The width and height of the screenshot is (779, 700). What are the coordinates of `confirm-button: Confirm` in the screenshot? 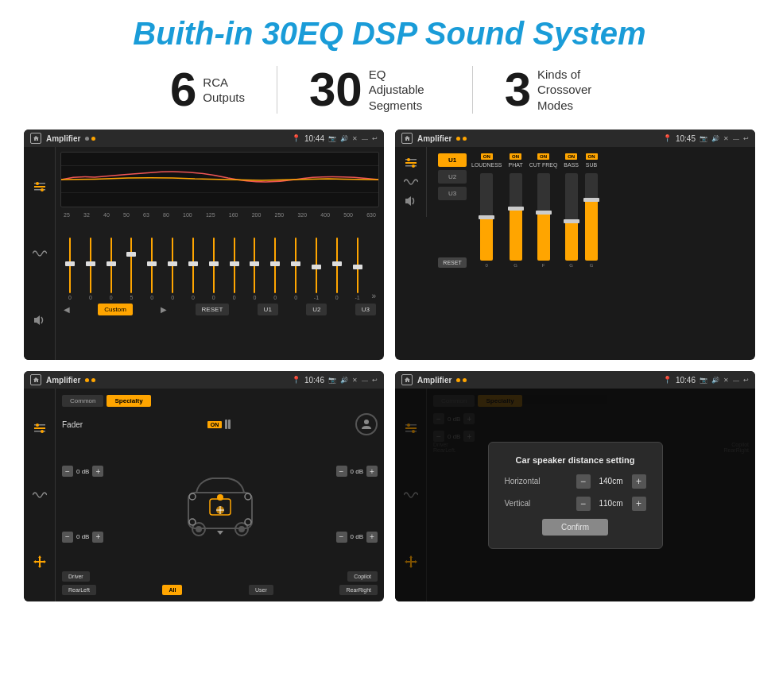 It's located at (576, 528).